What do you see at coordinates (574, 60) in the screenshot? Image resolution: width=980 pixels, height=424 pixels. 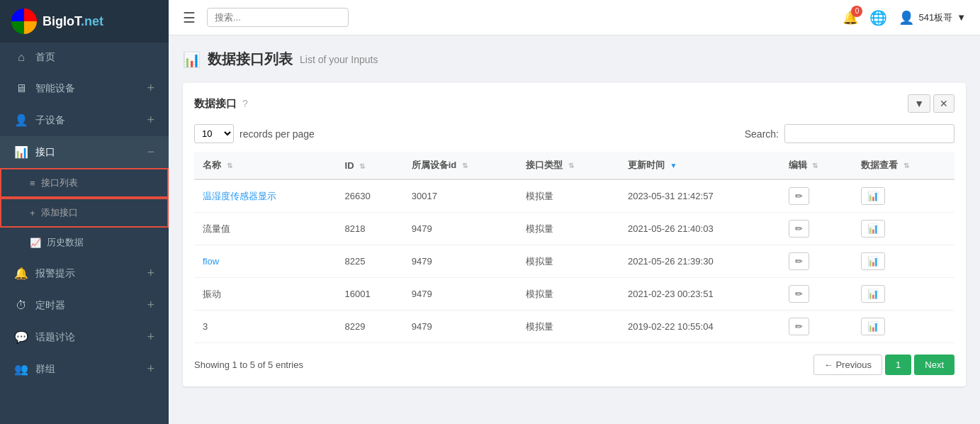 I see `page-title-area: 📊 数据接口列表 List of your Inputs` at bounding box center [574, 60].